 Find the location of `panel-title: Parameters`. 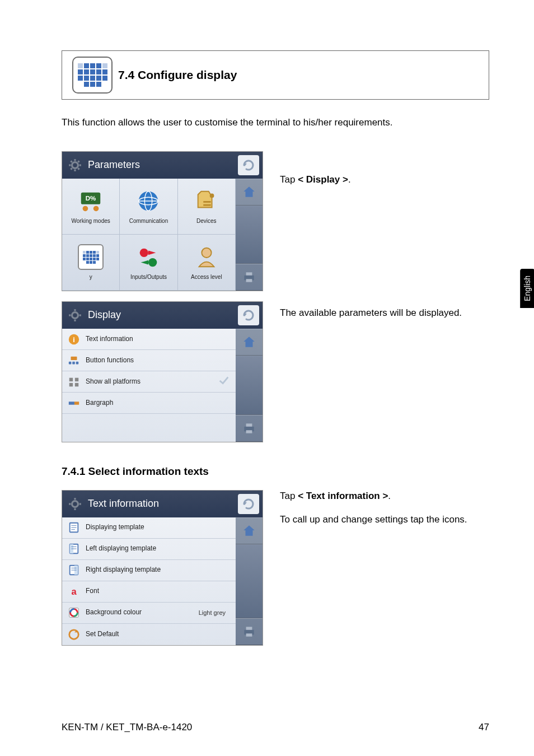

panel-title: Parameters is located at coordinates (114, 165).